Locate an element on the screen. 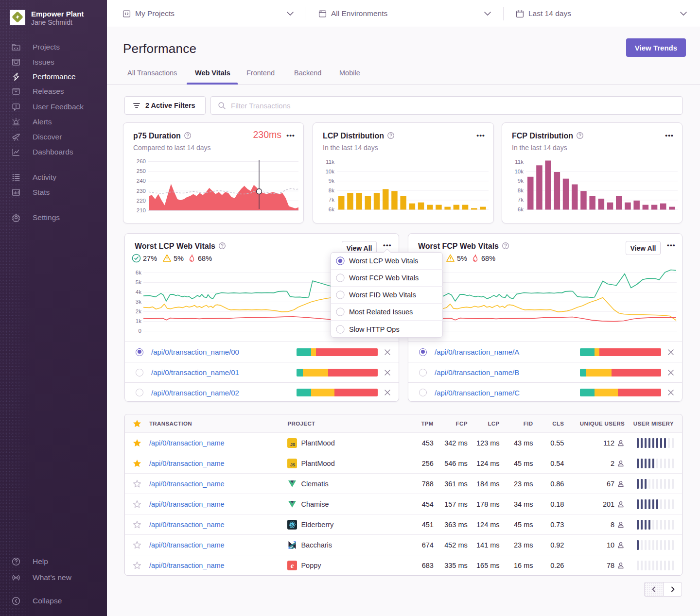 The image size is (700, 616). svg-text: 250 is located at coordinates (141, 171).